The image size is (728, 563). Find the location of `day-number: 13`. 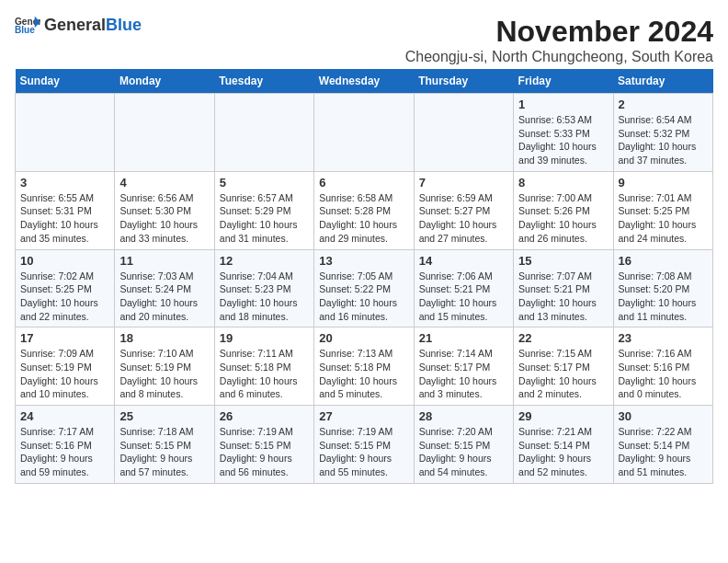

day-number: 13 is located at coordinates (364, 261).